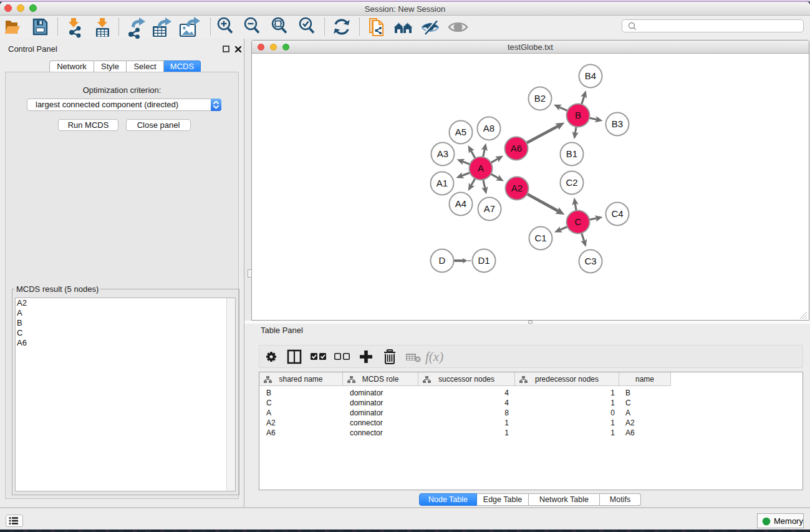 The height and width of the screenshot is (532, 810). Describe the element at coordinates (517, 188) in the screenshot. I see `svg-text: A2` at that location.